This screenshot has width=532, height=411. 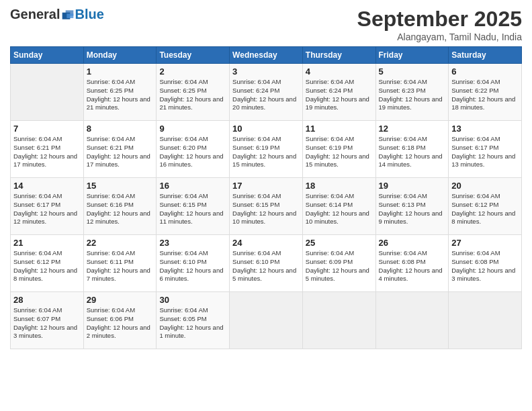 What do you see at coordinates (89, 15) in the screenshot?
I see `logo-blue: Blue` at bounding box center [89, 15].